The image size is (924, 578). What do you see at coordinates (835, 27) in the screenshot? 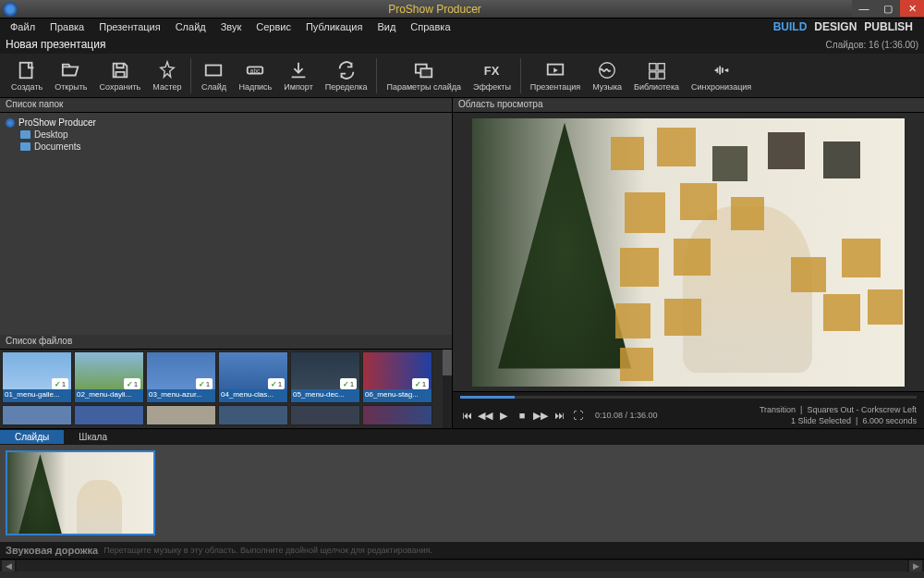
I see `mode-design-tab: DESIGN` at bounding box center [835, 27].